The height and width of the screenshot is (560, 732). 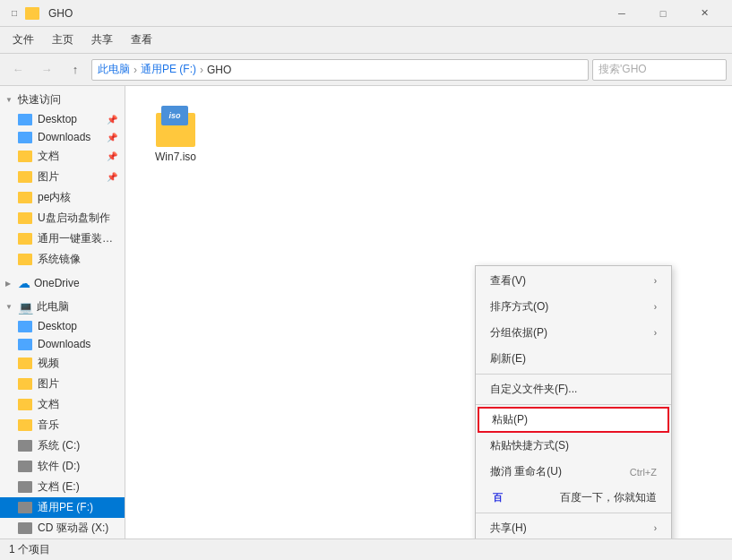 I want to click on menu-share: 共享, so click(x=102, y=39).